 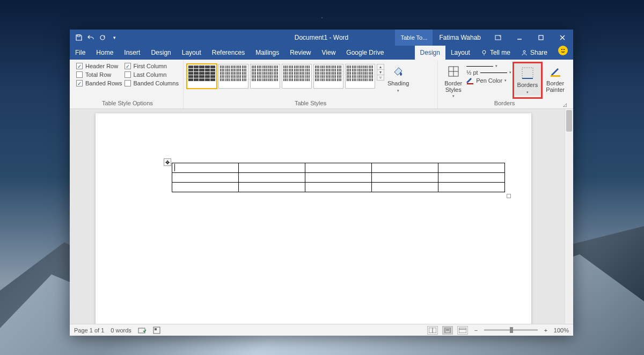 What do you see at coordinates (321, 84) in the screenshot?
I see `ribbon-content: ✓Header Row Total Row ✓Banded Rows ✓Firs…` at bounding box center [321, 84].